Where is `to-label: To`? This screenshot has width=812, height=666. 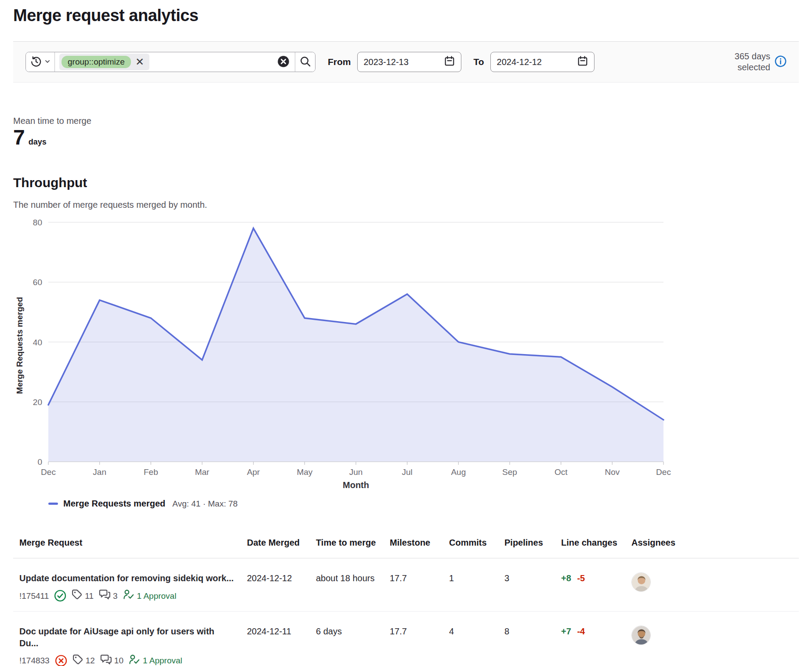
to-label: To is located at coordinates (479, 62).